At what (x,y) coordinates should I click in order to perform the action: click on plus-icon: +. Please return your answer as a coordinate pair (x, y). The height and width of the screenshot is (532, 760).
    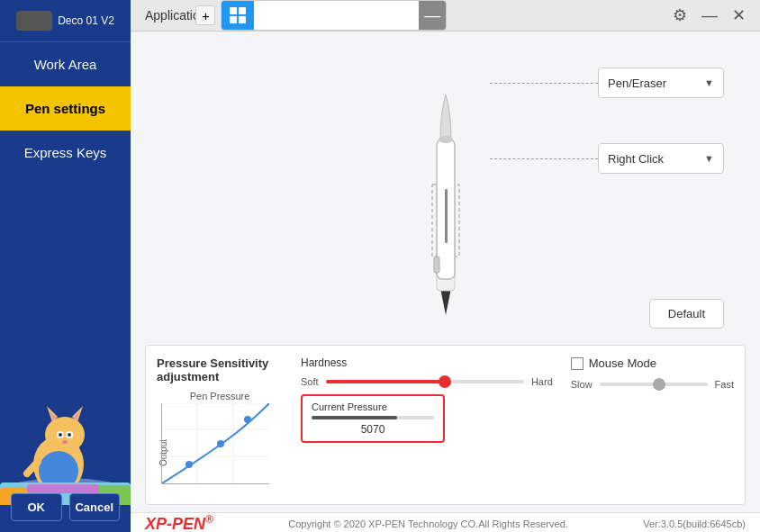
    Looking at the image, I should click on (205, 15).